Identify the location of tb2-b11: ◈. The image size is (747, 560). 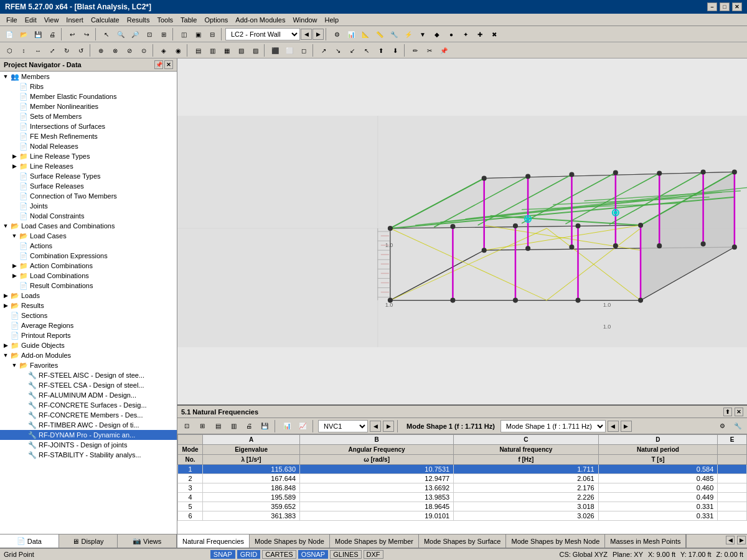
(164, 50).